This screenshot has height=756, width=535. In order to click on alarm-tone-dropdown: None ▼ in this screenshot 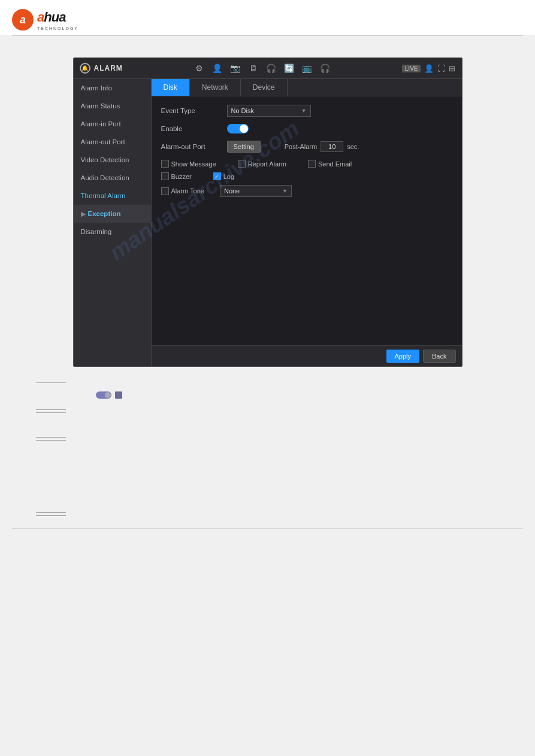, I will do `click(256, 191)`.